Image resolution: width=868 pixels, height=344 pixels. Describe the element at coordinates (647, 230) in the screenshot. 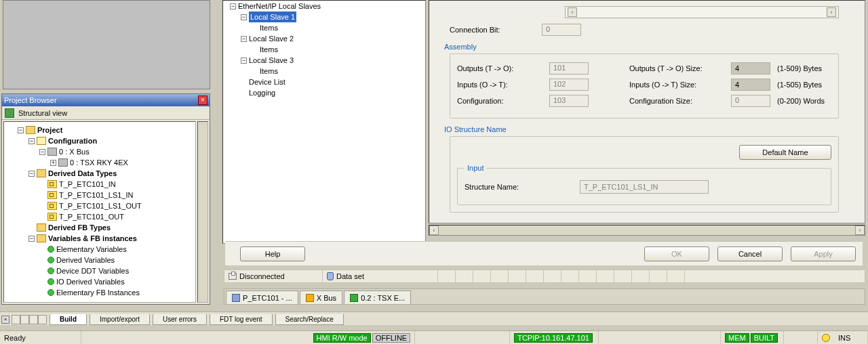

I see `form-hscroll: ‹ ›` at that location.